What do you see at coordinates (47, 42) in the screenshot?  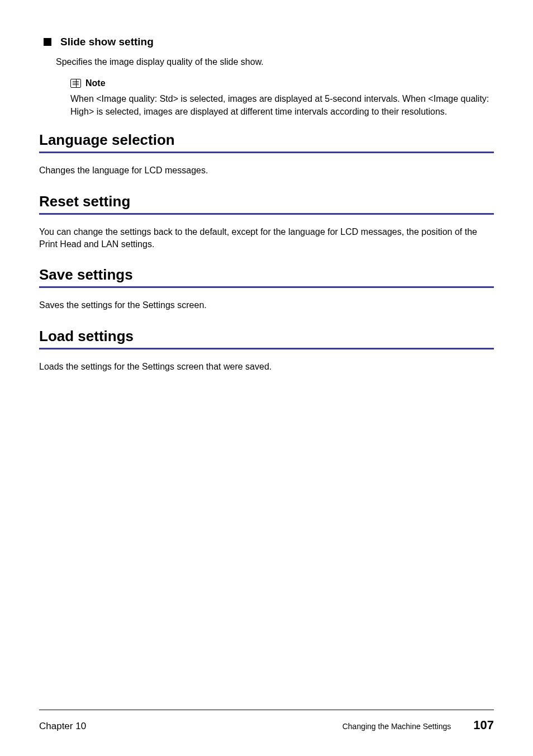 I see `square-bullet-icon` at bounding box center [47, 42].